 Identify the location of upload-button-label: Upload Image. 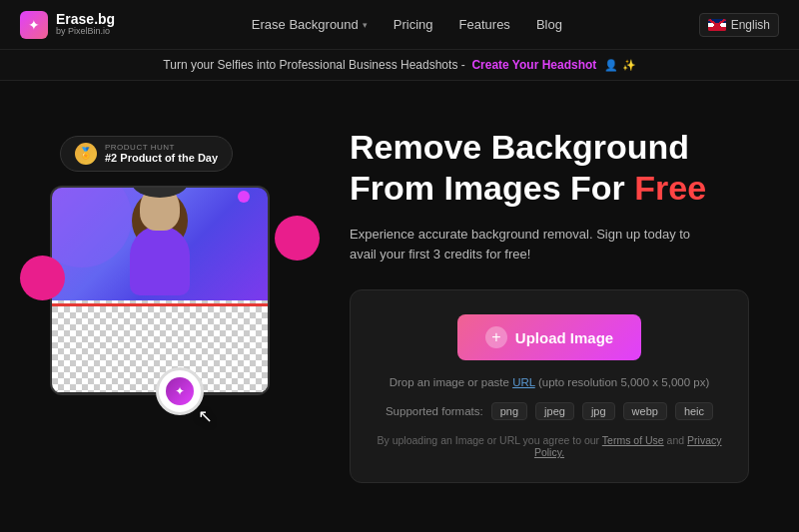
(564, 337).